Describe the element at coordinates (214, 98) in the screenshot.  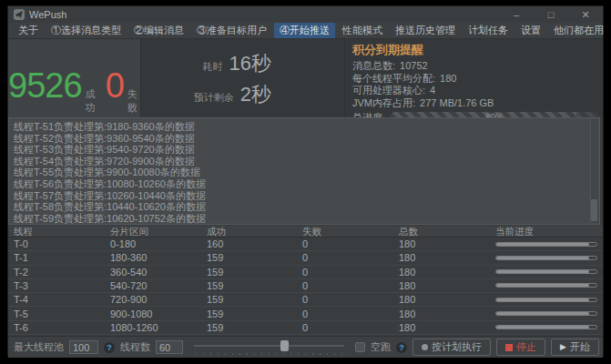
I see `remaining-label: 预计剩余` at that location.